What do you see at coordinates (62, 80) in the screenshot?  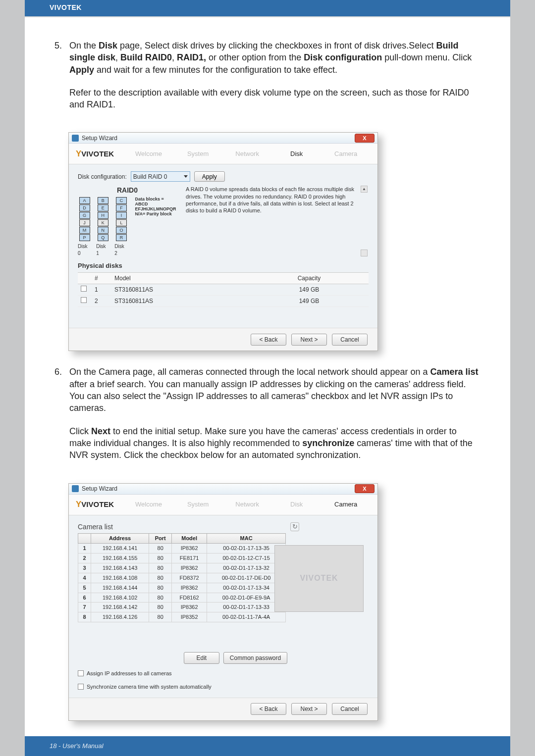 I see `step-number: 5.` at bounding box center [62, 80].